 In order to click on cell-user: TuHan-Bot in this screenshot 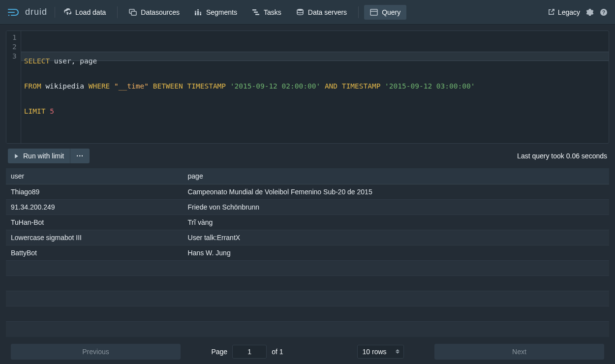, I will do `click(94, 222)`.